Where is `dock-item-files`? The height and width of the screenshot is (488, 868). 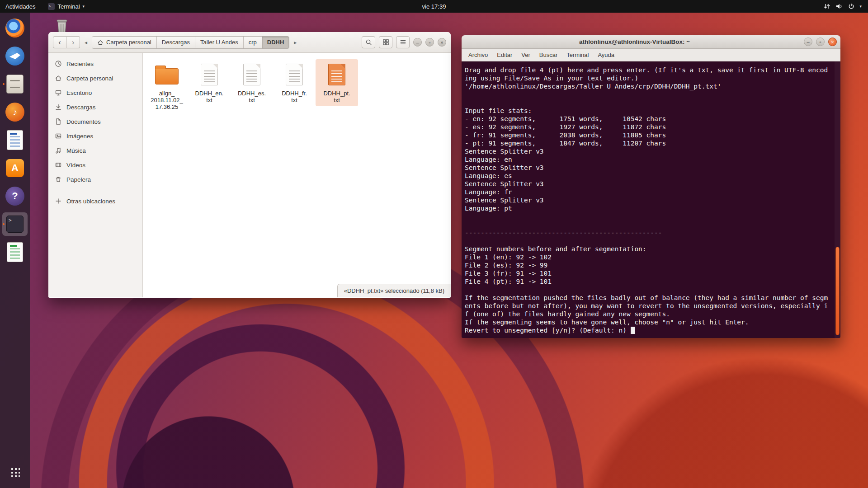 dock-item-files is located at coordinates (15, 84).